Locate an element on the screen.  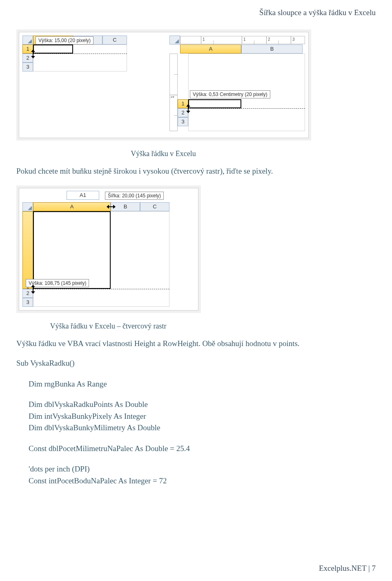
ruler-horizontal: 1 1 2 3 is located at coordinates (243, 40).